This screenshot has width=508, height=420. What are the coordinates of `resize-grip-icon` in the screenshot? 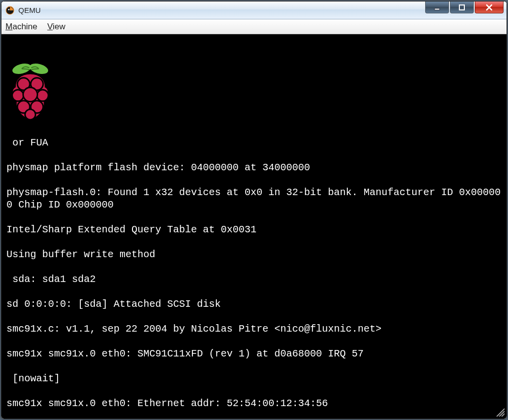 It's located at (500, 412).